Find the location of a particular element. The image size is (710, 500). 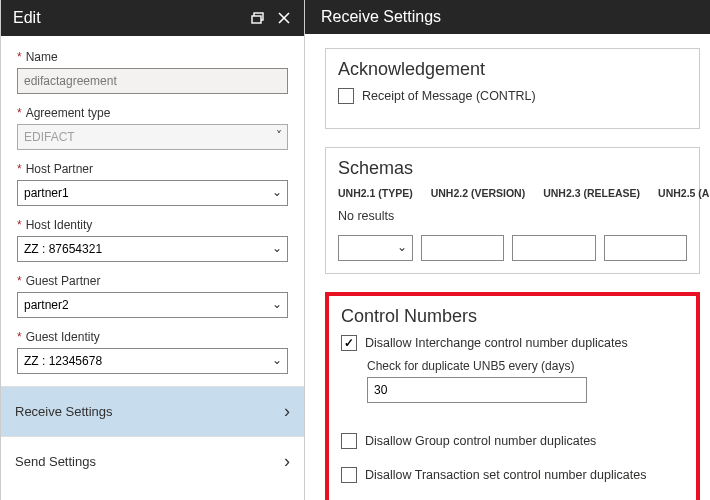

receive-titlebar: Receive Settings is located at coordinates (508, 17).